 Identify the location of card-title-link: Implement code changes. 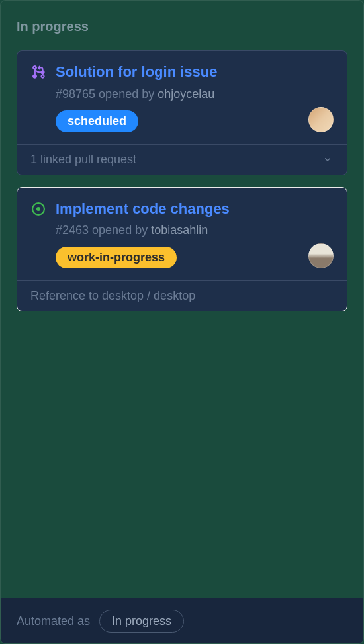
(143, 209).